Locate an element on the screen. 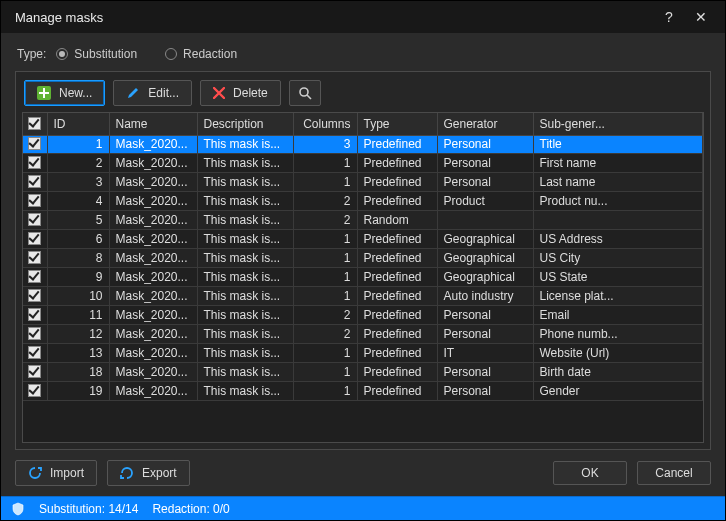 The height and width of the screenshot is (521, 726). cell-id: 19 is located at coordinates (78, 392).